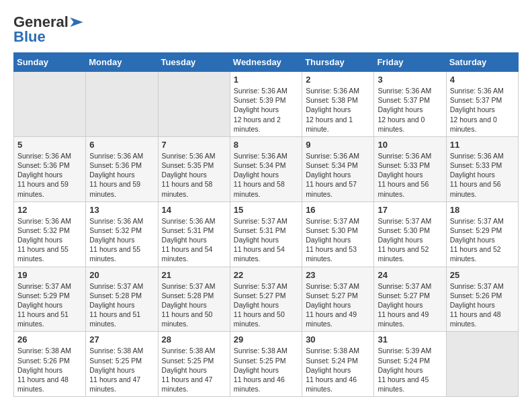 This screenshot has width=532, height=411. What do you see at coordinates (50, 175) in the screenshot?
I see `cell-content: Sunrise: 5:36 AM Sunset: 5:36 PM Dayligh…` at bounding box center [50, 175].